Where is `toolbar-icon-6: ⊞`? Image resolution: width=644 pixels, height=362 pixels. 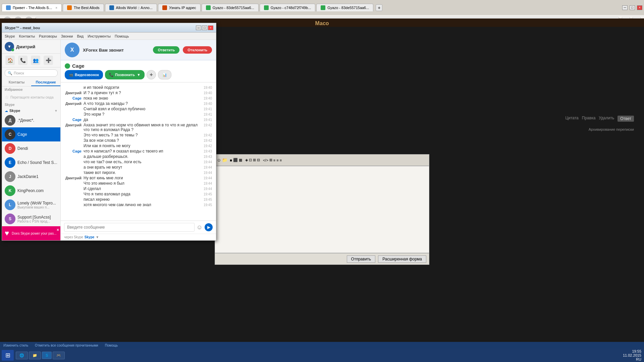 toolbar-icon-6: ⊞ is located at coordinates (254, 160).